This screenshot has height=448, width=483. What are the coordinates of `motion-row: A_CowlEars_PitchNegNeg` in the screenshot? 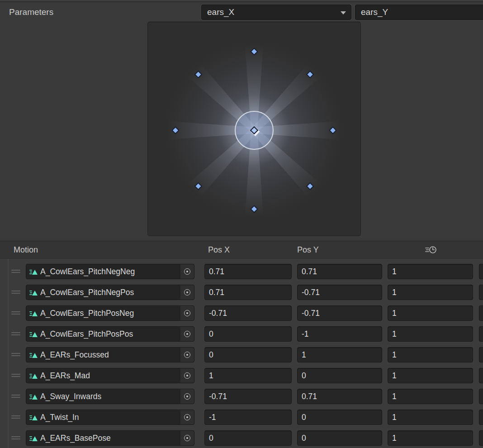 It's located at (242, 272).